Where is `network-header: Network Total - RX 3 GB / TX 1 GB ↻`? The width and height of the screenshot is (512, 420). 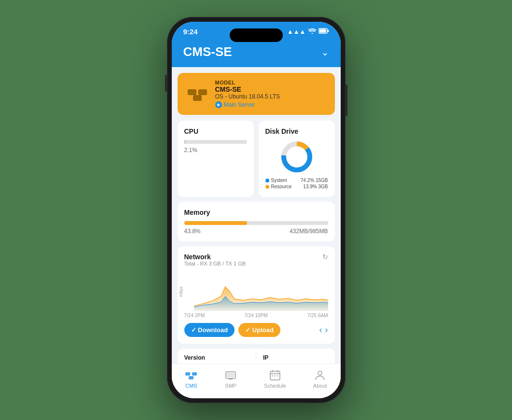
network-header: Network Total - RX 3 GB / TX 1 GB ↻ is located at coordinates (256, 262).